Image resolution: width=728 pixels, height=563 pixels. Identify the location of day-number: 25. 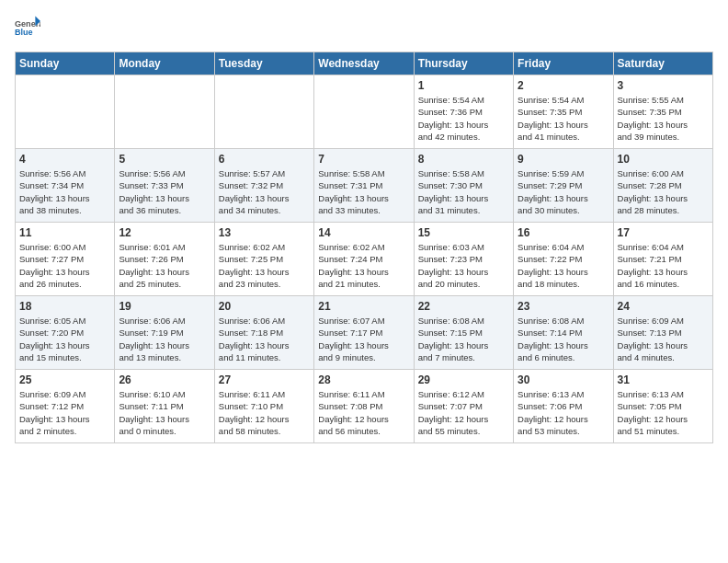
(64, 380).